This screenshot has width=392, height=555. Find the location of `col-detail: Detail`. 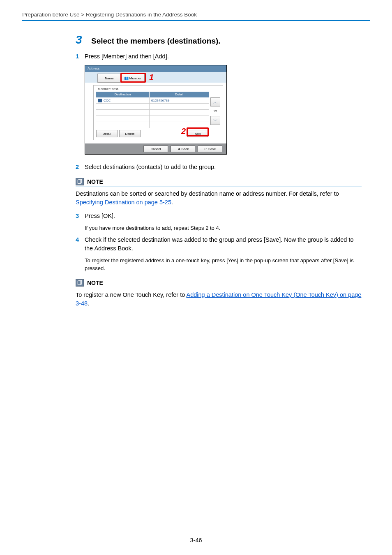

col-detail: Detail is located at coordinates (179, 95).